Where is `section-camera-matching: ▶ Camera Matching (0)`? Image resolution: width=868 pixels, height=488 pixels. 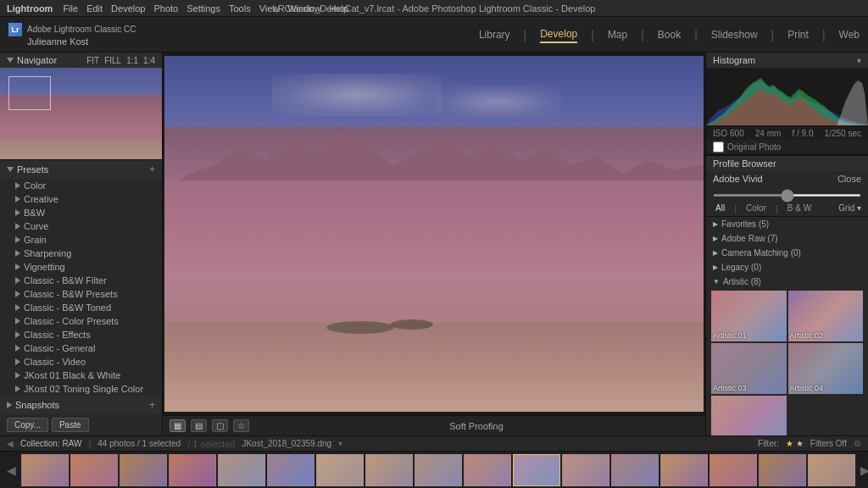
section-camera-matching: ▶ Camera Matching (0) is located at coordinates (787, 252).